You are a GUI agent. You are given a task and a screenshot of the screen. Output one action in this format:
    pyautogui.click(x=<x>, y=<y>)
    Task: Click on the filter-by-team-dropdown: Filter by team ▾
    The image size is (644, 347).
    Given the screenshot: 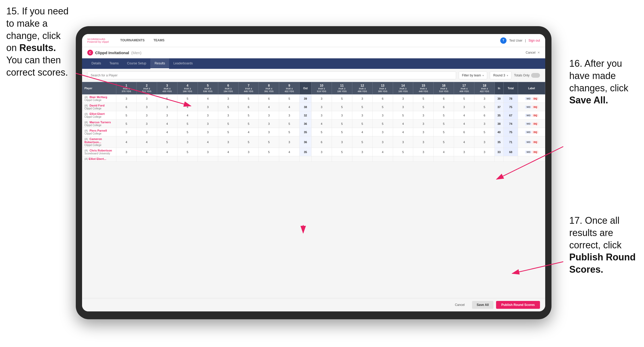 What is the action you would take?
    pyautogui.click(x=473, y=75)
    